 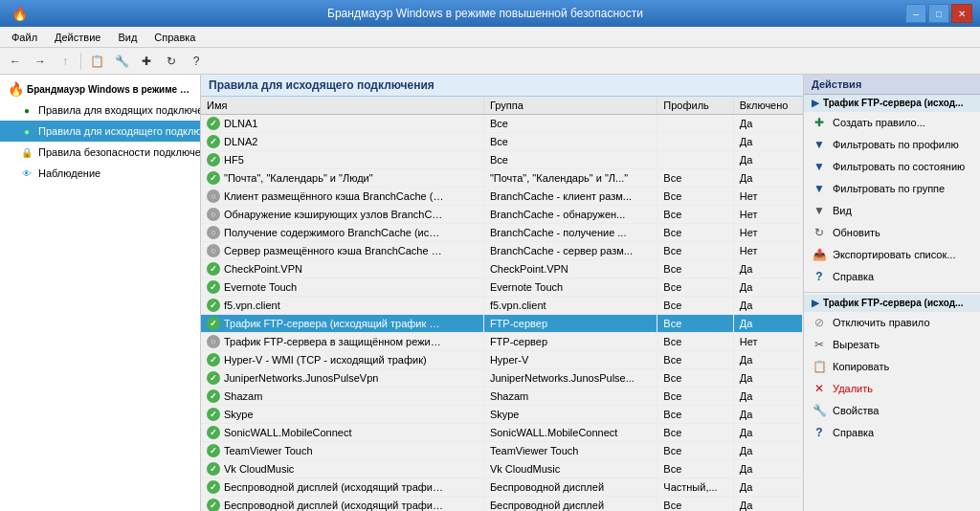 What do you see at coordinates (501, 360) in the screenshot?
I see `table-row: ✓ Hyper-V - WMI (TCP - исходящий трафик)…` at bounding box center [501, 360].